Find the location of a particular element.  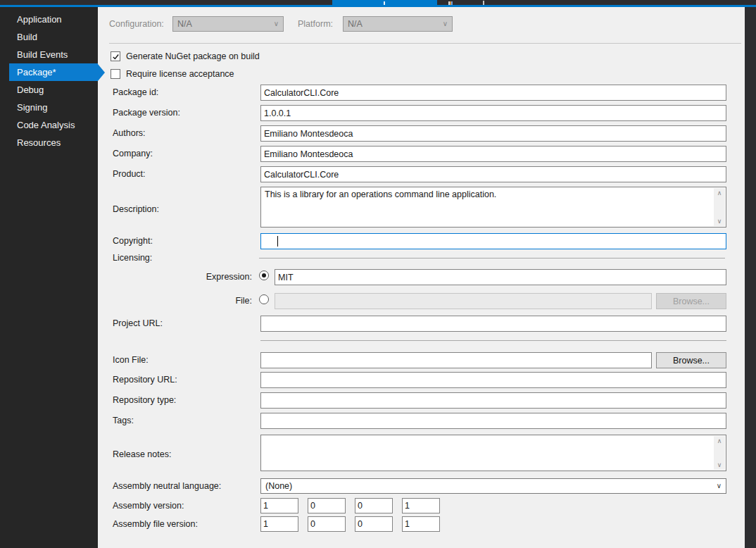

sidebar-item-build: Build is located at coordinates (49, 37).